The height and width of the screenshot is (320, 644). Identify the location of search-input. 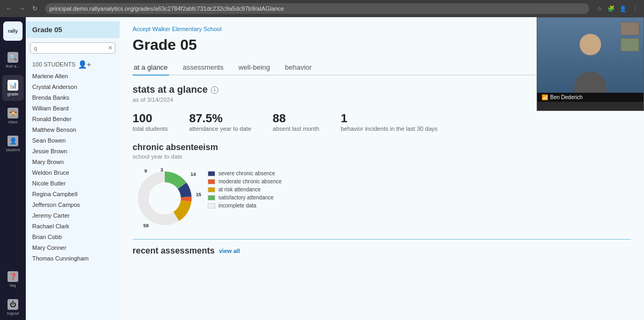
(71, 48).